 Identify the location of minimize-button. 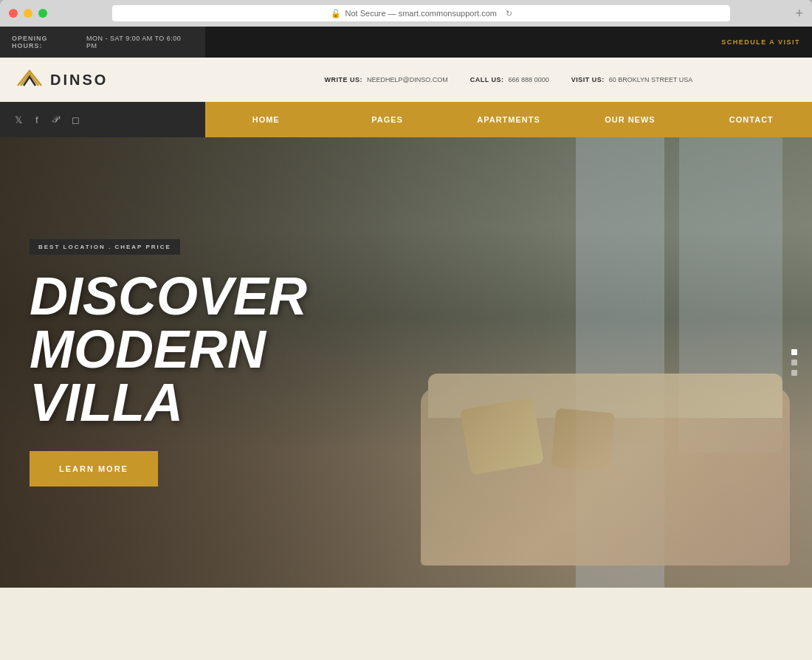
(28, 13).